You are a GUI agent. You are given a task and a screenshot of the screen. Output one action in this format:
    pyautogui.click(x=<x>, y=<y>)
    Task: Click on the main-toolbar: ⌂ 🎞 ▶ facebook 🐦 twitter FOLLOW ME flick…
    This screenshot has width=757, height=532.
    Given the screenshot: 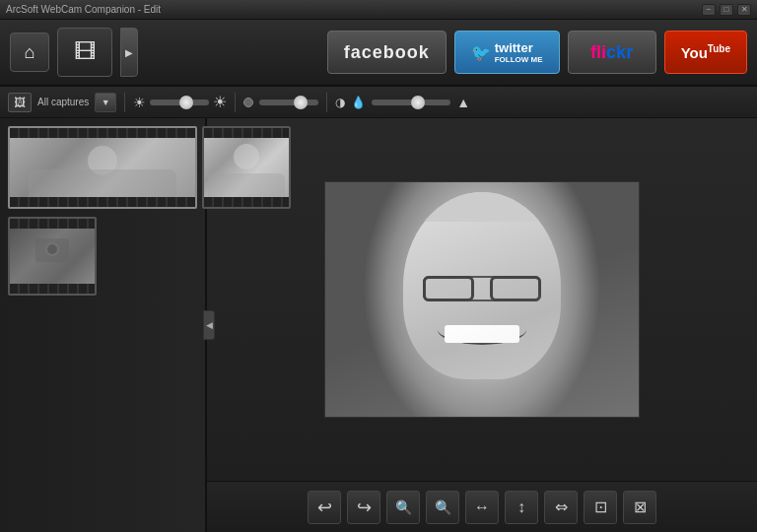 What is the action you would take?
    pyautogui.click(x=378, y=53)
    